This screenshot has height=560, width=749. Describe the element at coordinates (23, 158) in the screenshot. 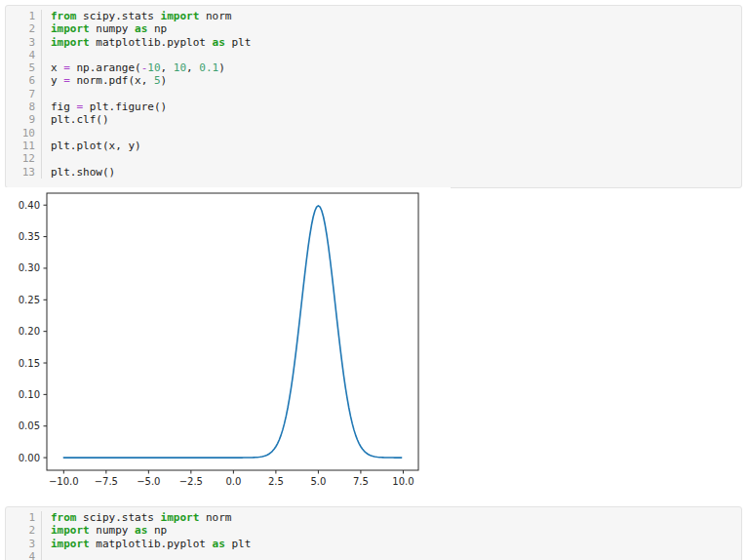

I see `line-number: 12` at that location.